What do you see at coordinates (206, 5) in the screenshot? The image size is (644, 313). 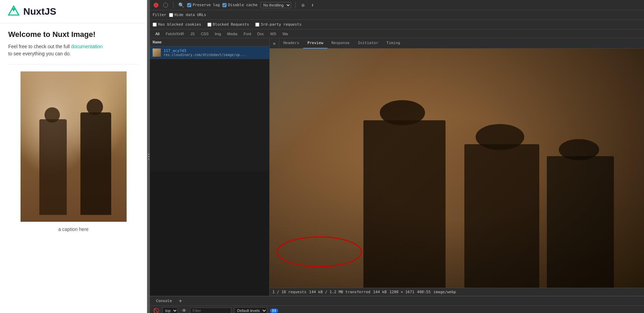 I see `preserve-log-label: Preserve log` at bounding box center [206, 5].